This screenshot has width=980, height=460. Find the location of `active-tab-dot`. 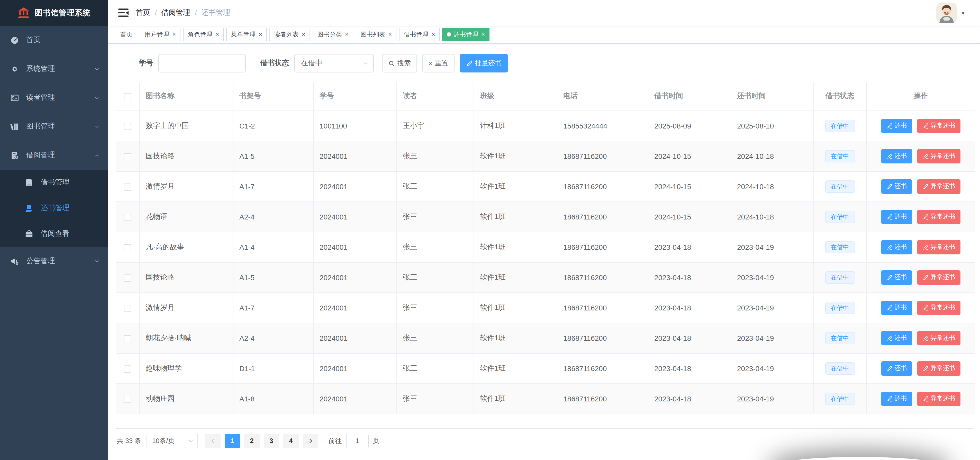

active-tab-dot is located at coordinates (449, 34).